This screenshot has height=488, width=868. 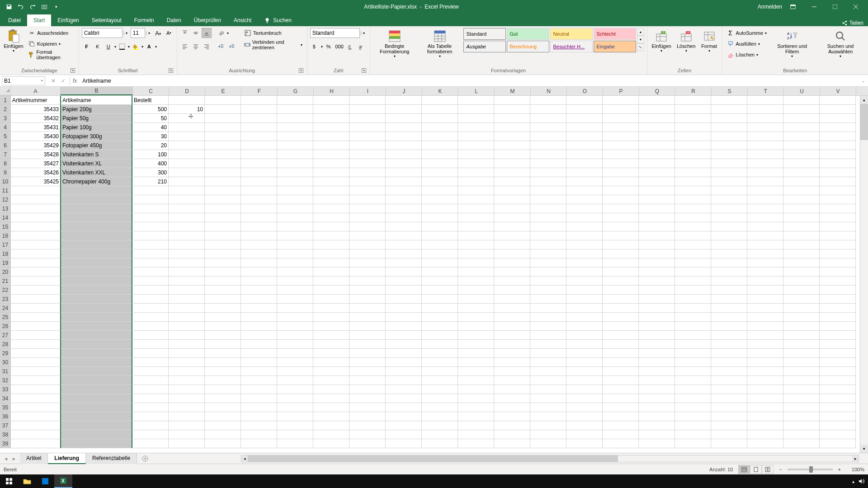 I want to click on gallery-down: ▾, so click(x=641, y=40).